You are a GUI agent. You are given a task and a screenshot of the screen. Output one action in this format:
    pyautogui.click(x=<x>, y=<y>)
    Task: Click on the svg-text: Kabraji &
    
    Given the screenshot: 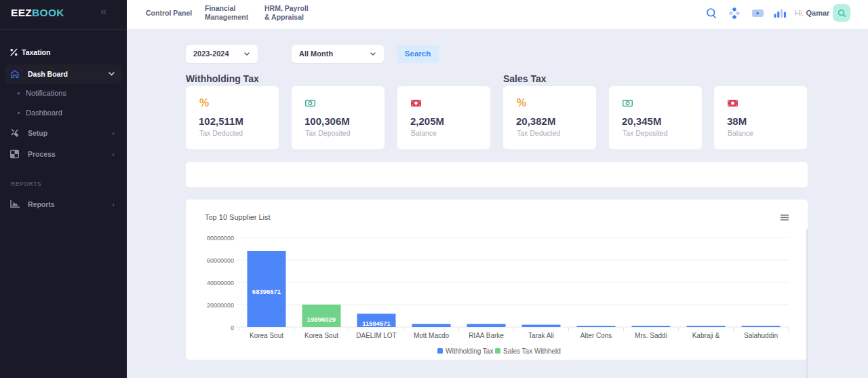 What is the action you would take?
    pyautogui.click(x=707, y=335)
    